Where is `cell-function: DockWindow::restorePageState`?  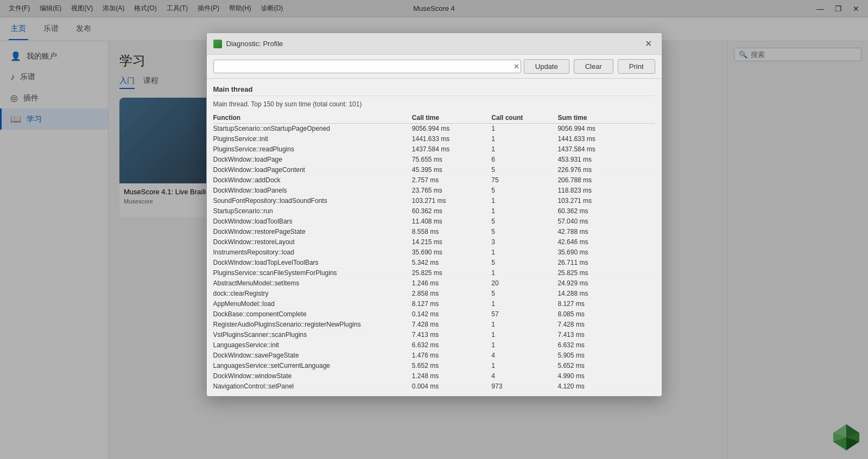 cell-function: DockWindow::restorePageState is located at coordinates (313, 232).